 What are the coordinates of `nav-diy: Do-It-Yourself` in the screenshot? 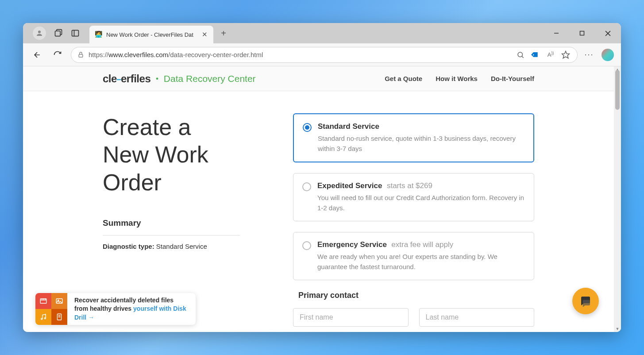 It's located at (513, 79).